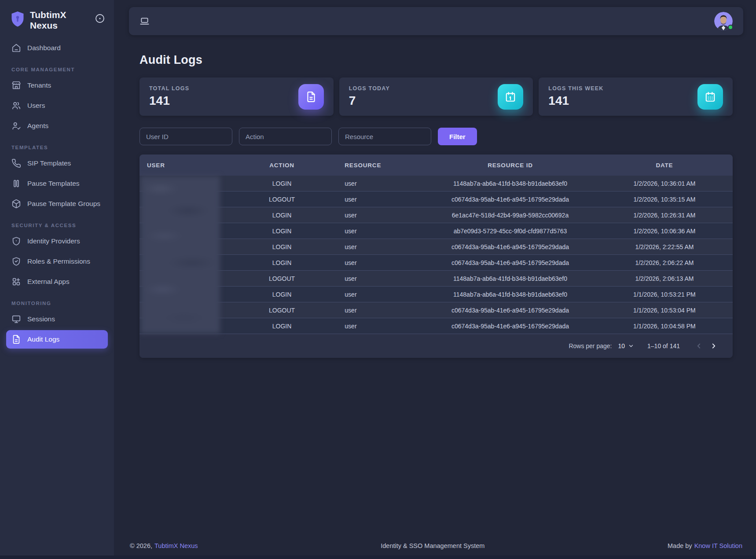  Describe the element at coordinates (57, 163) in the screenshot. I see `sidebar-item-sip-templates: SIP Templates` at that location.